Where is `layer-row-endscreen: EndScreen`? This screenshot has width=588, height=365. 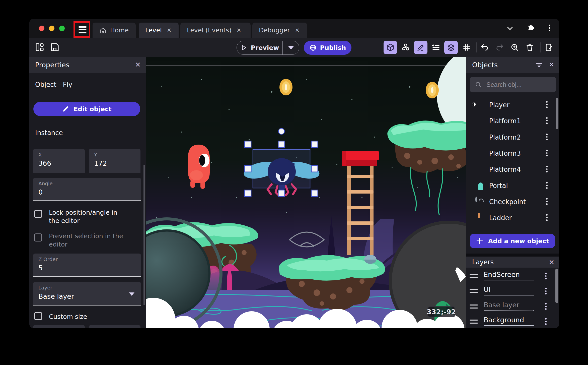 layer-row-endscreen: EndScreen is located at coordinates (513, 277).